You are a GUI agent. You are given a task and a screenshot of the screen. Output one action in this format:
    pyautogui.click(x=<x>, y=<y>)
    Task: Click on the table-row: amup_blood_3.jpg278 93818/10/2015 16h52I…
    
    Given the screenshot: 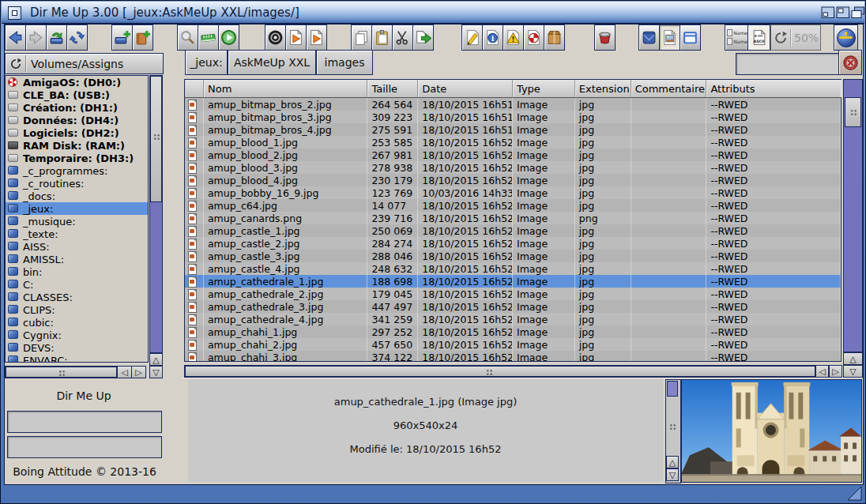 What is the action you would take?
    pyautogui.click(x=513, y=167)
    